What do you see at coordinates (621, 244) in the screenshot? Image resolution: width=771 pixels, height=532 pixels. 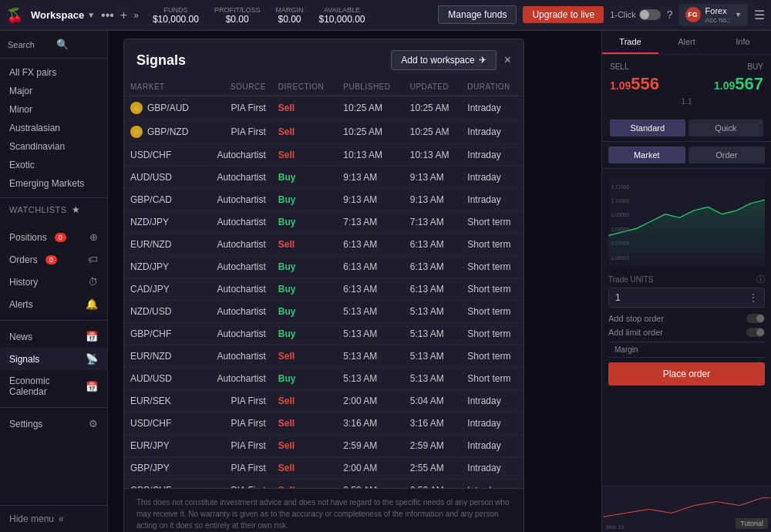 I see `svg-text: 1.07000` at bounding box center [621, 244].